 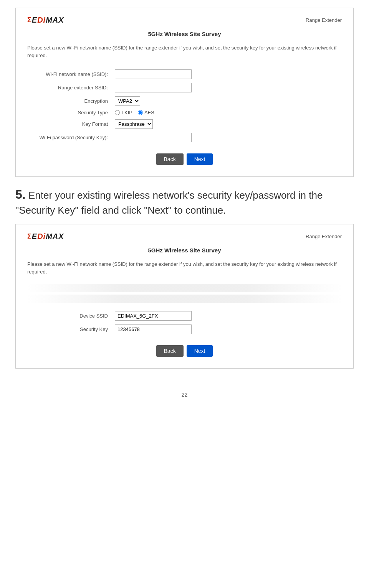 What do you see at coordinates (200, 159) in the screenshot?
I see `panel-1-next-button: Next` at bounding box center [200, 159].